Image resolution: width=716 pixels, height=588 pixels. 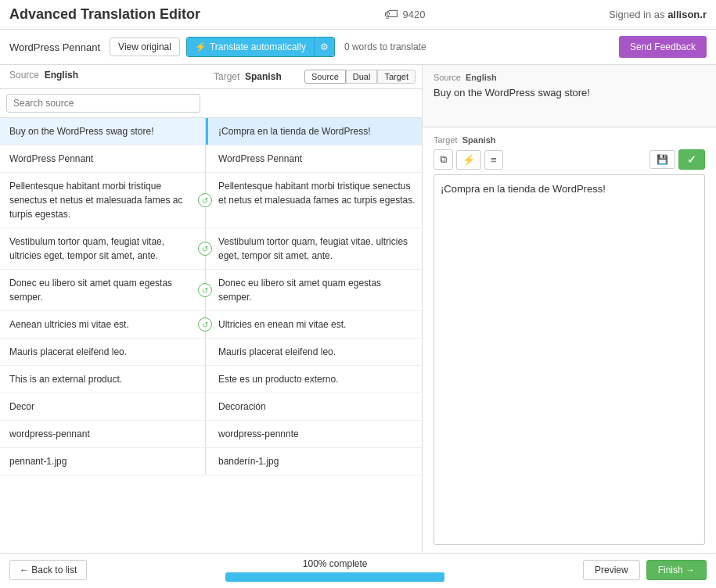 I want to click on right-source-section: Source English Buy on the WordPress swag…, so click(x=570, y=96).